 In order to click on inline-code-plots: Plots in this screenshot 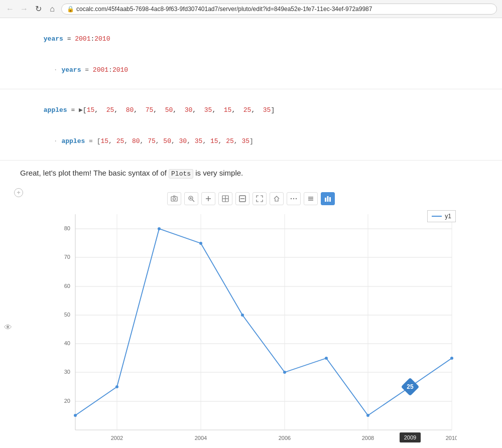, I will do `click(181, 174)`.